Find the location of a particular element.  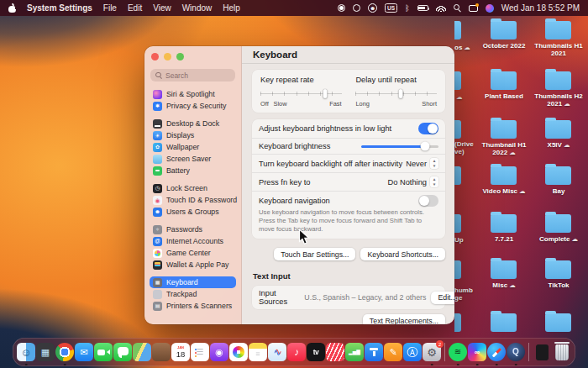

dock-notes-icon: ≡ is located at coordinates (258, 352).